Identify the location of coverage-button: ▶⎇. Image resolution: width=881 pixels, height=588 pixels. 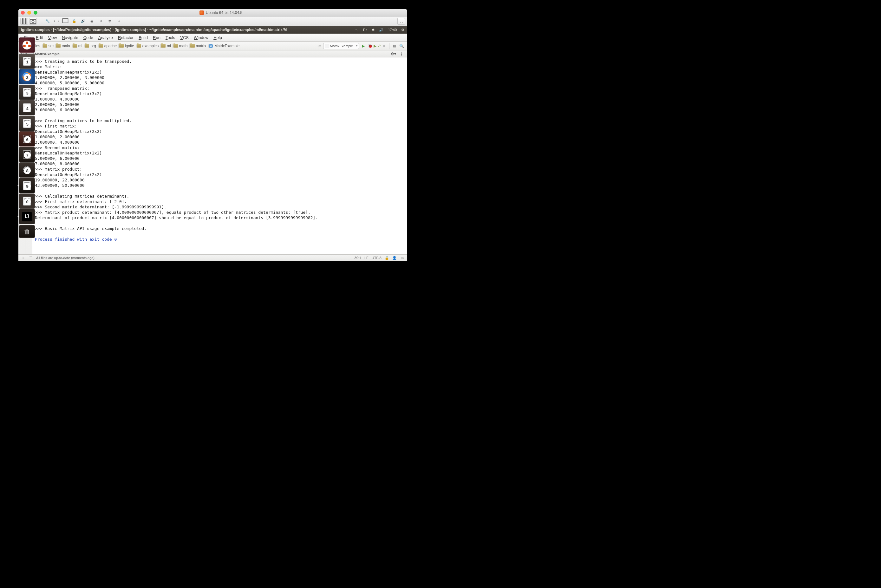
(377, 46).